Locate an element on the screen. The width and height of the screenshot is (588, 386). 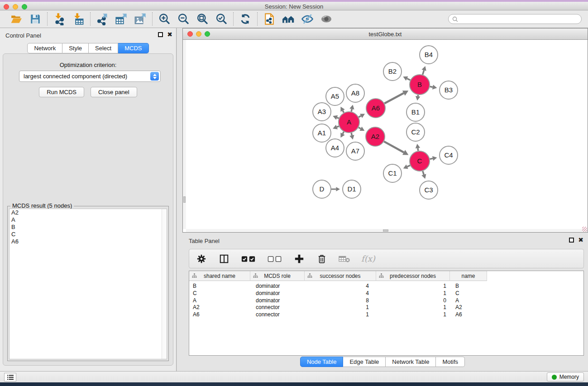
result-list-item: B is located at coordinates (88, 227).